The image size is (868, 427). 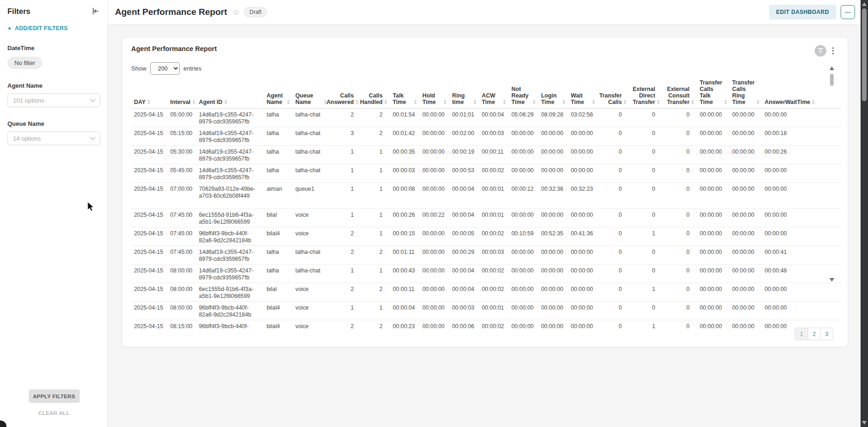 What do you see at coordinates (523, 96) in the screenshot?
I see `column-header-not-ready-time: Not Ready Time` at bounding box center [523, 96].